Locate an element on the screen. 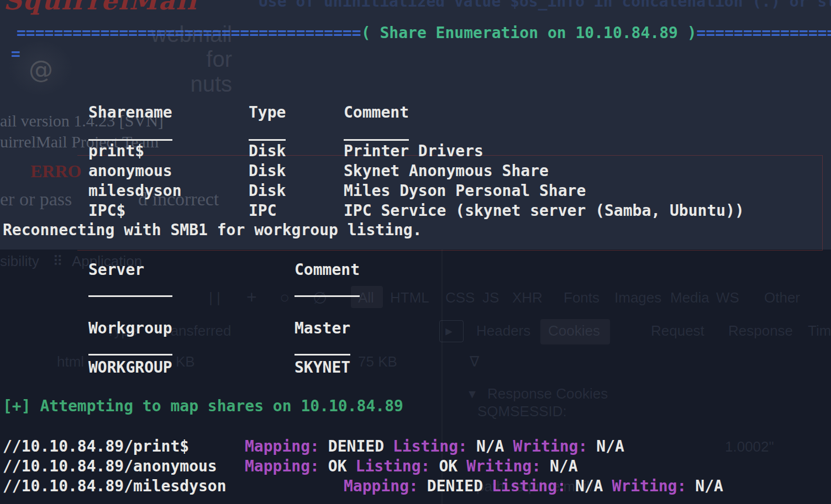 Image resolution: width=831 pixels, height=504 pixels. share-map-row: //10.10.84.89/print$Mapping:DENIEDListin… is located at coordinates (314, 447).